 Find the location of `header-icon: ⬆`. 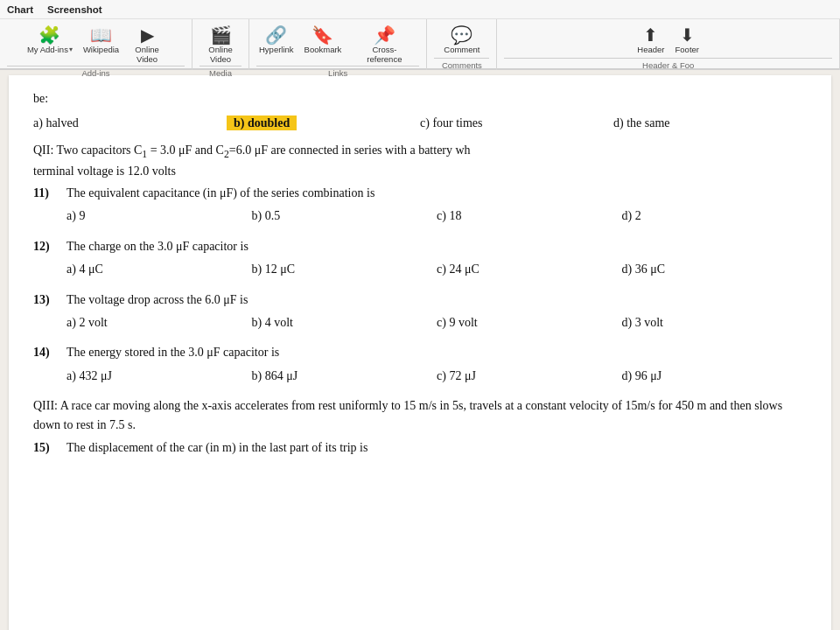

header-icon: ⬆ is located at coordinates (651, 35).